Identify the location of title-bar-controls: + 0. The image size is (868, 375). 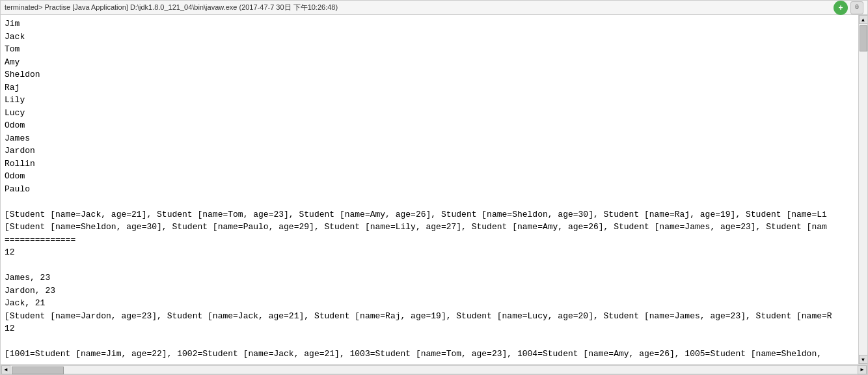
(848, 8).